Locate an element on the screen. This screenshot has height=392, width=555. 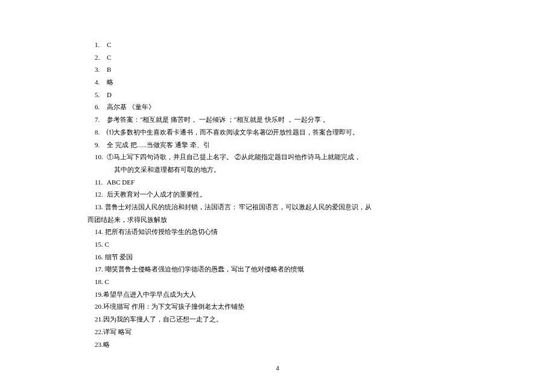
line-text: ⑴大多数初中生喜欢看卡通书，而不喜欢阅读文学名著⑵开放性题目，答案合理即可。 is located at coordinates (233, 132).